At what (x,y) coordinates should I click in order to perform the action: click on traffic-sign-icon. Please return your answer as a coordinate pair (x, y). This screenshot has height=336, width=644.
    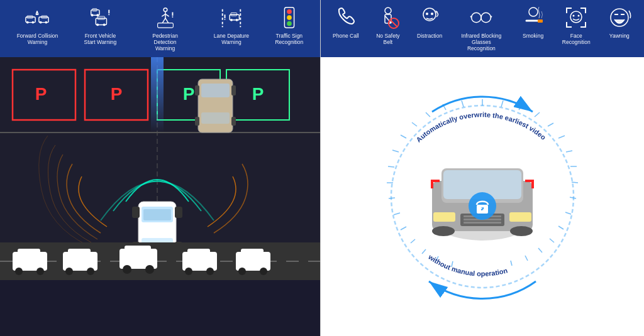
    Looking at the image, I should click on (289, 18).